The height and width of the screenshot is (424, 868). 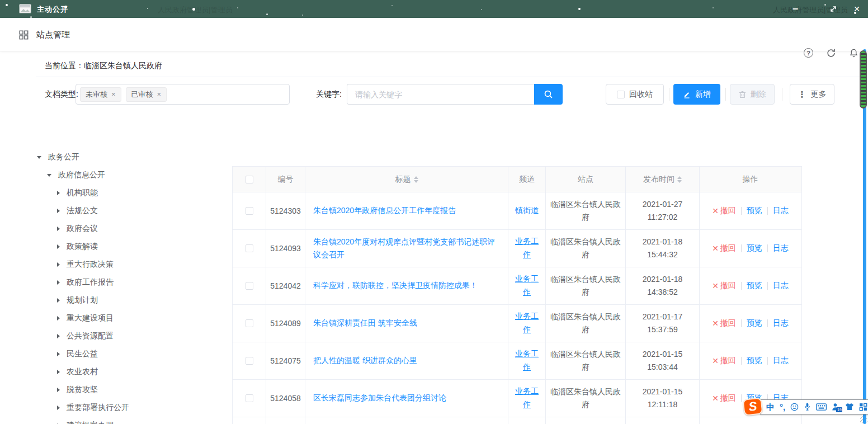 I want to click on keyword-input, so click(x=441, y=94).